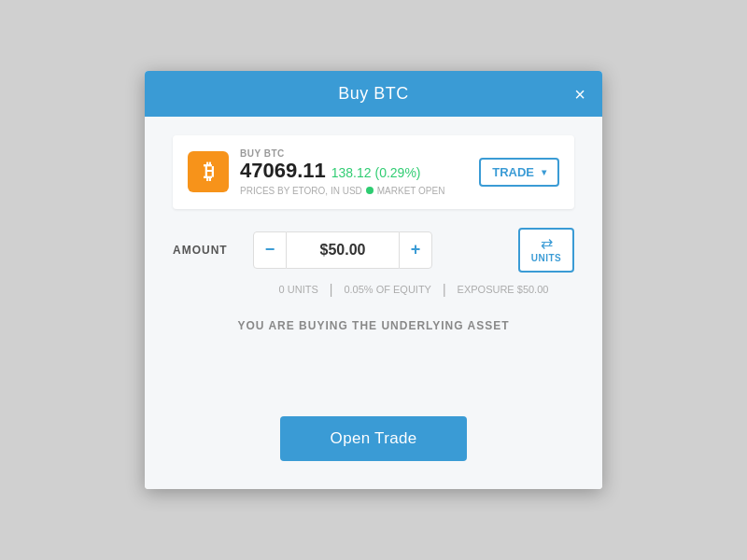 The image size is (747, 560). Describe the element at coordinates (378, 250) in the screenshot. I see `amount-controls: − +` at that location.